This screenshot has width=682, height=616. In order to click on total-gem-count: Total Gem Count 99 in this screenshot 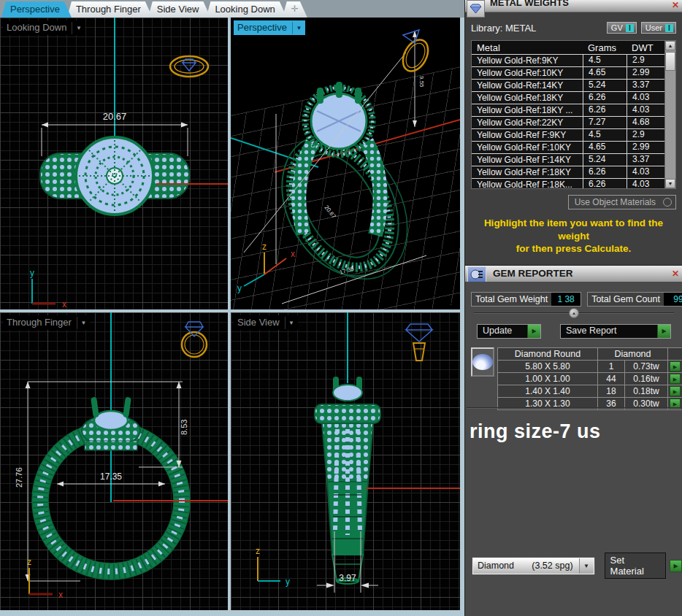, I will do `click(635, 299)`.